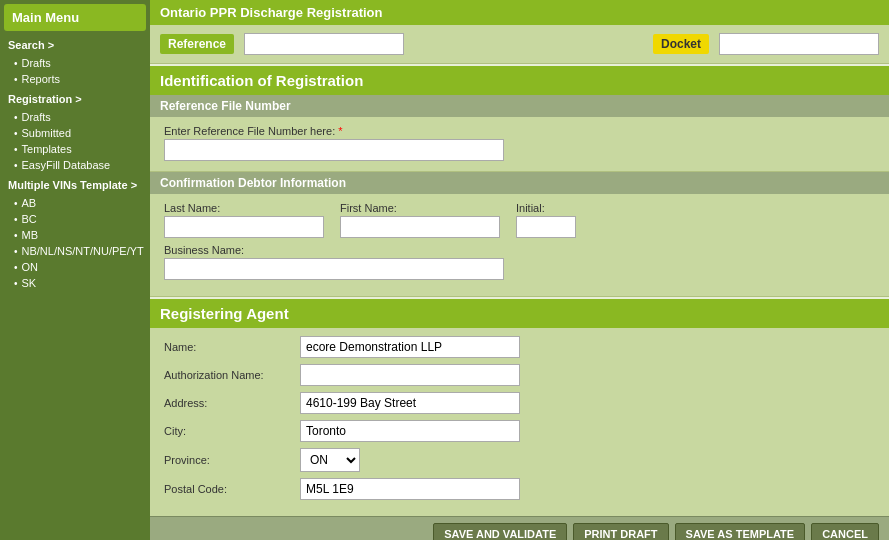 This screenshot has width=889, height=540. Describe the element at coordinates (500, 532) in the screenshot. I see `save-validate-button: SAVE AND VALIDATE` at that location.